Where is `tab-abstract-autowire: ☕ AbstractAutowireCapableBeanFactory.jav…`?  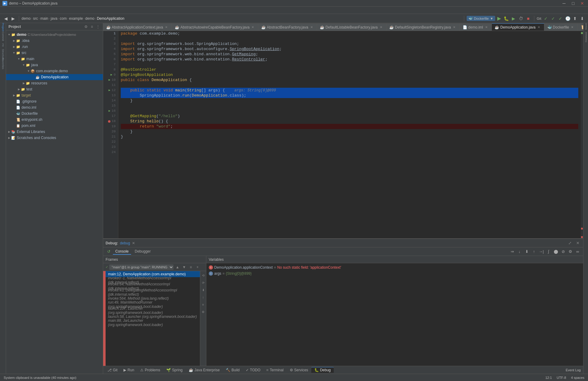 tab-abstract-autowire: ☕ AbstractAutowireCapableBeanFactory.jav… is located at coordinates (215, 27).